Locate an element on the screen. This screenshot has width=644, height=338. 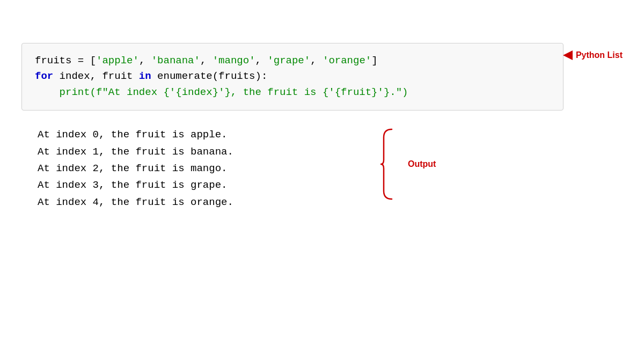
curly-brace-icon is located at coordinates (389, 164).